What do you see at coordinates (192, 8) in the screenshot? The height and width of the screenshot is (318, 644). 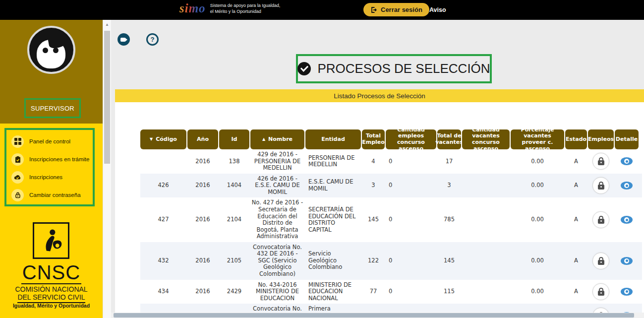 I see `simo-logo: simo` at bounding box center [192, 8].